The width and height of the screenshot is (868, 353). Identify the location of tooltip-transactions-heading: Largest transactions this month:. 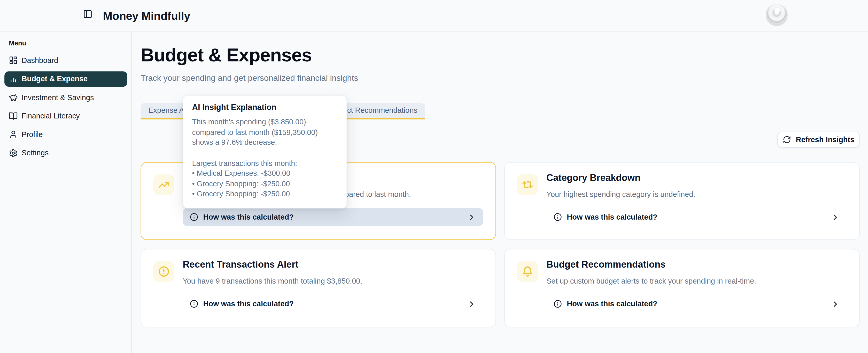
(265, 164).